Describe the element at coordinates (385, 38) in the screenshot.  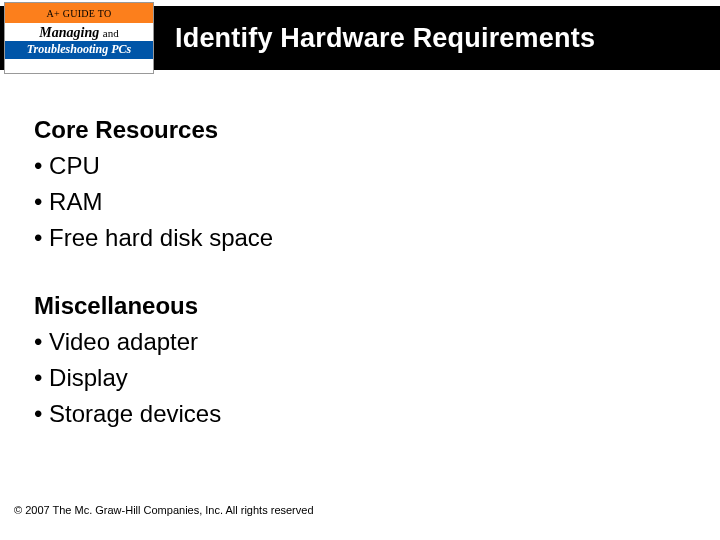
I see `slide-title: Identify Hardware Requirements` at that location.